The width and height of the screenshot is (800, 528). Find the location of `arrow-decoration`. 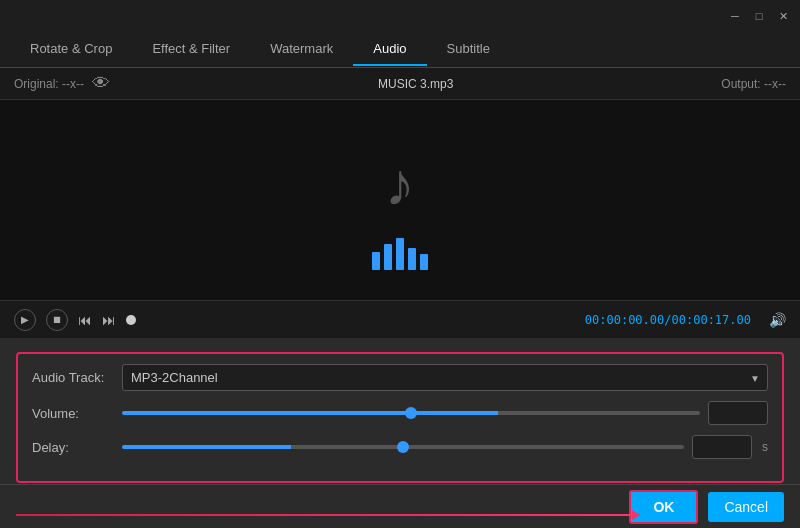

arrow-decoration is located at coordinates (328, 515).